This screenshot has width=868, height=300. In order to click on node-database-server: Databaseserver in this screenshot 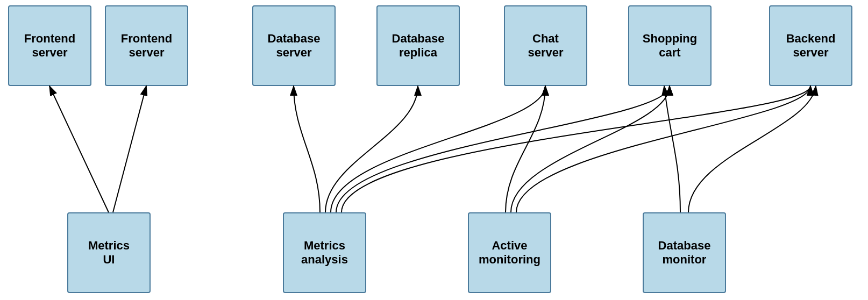, I will do `click(294, 46)`.